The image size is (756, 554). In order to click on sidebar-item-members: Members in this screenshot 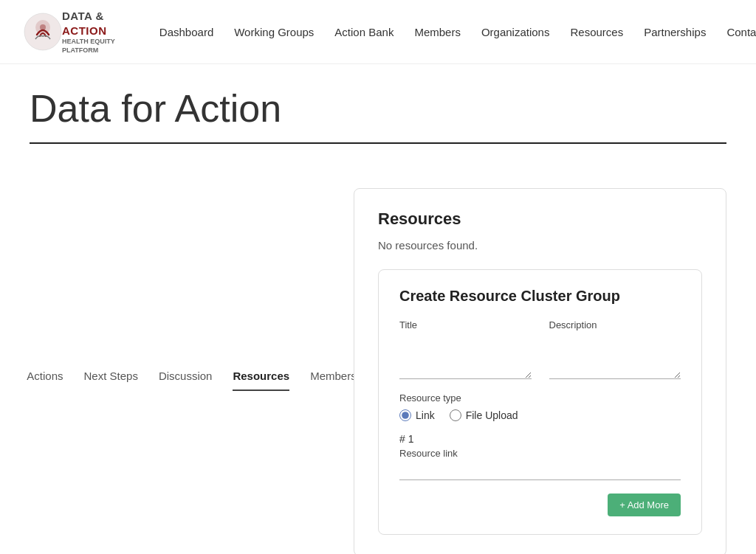, I will do `click(334, 376)`.